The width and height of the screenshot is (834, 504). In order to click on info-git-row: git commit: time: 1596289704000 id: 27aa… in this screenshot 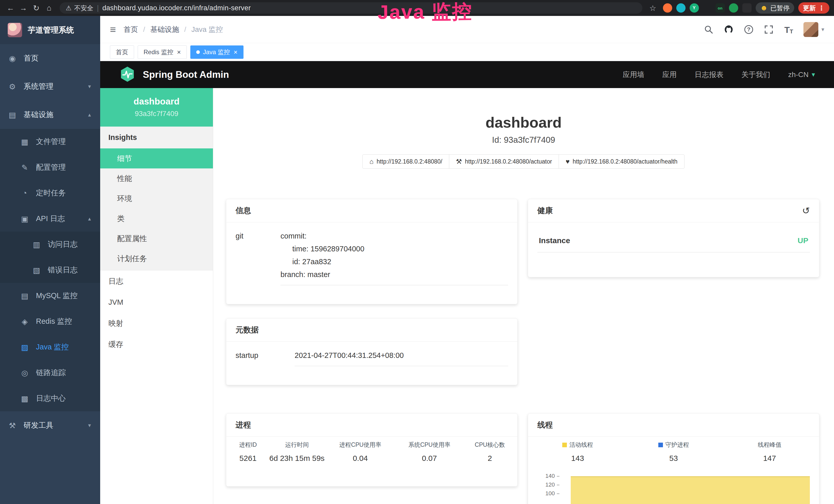, I will do `click(372, 257)`.